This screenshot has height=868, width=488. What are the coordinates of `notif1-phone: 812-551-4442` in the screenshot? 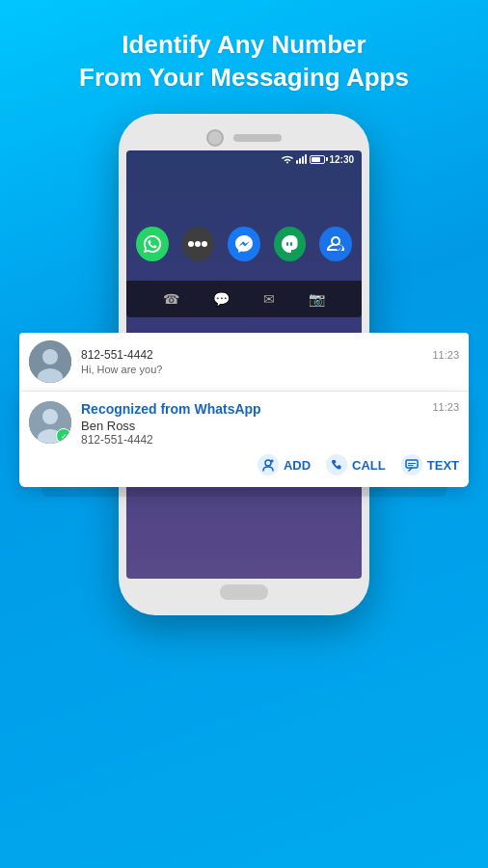 It's located at (118, 355).